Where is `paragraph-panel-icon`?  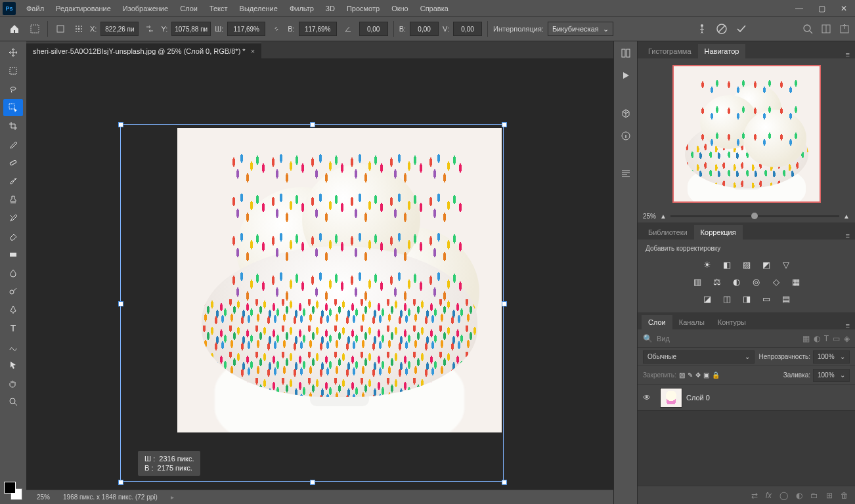 paragraph-panel-icon is located at coordinates (626, 174).